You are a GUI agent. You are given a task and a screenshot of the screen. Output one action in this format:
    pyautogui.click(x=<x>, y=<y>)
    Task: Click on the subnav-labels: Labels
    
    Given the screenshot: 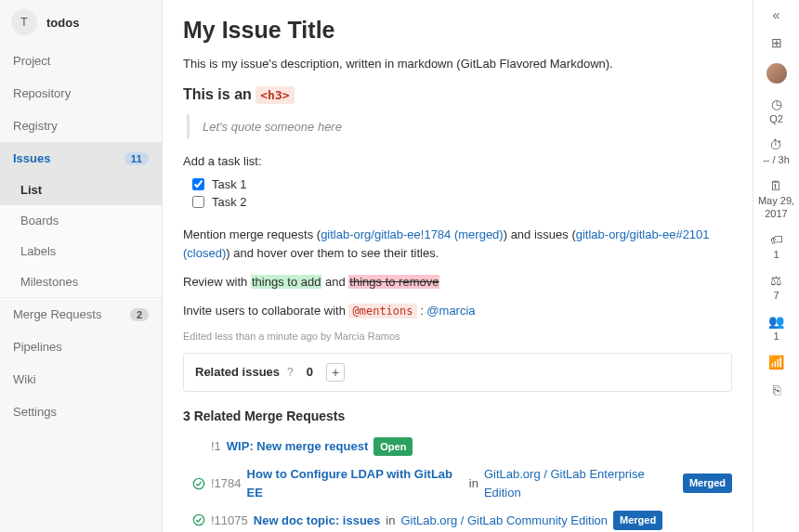 What is the action you would take?
    pyautogui.click(x=81, y=251)
    